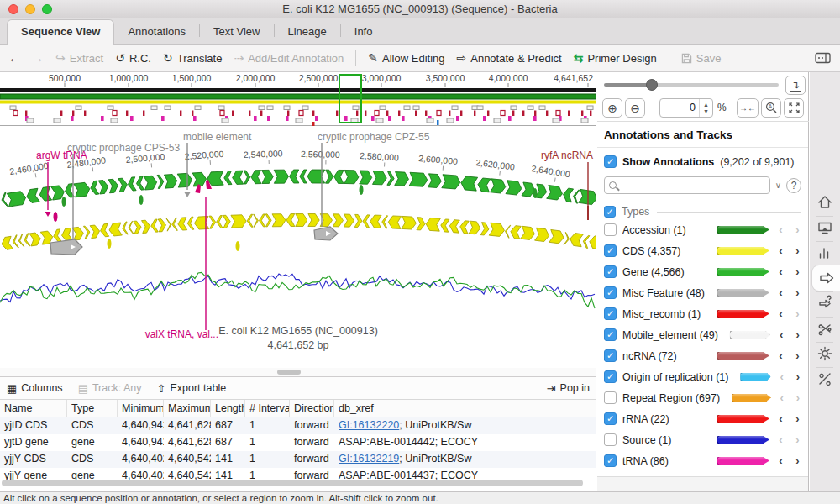 This screenshot has width=840, height=504. Describe the element at coordinates (187, 408) in the screenshot. I see `column-header-maximum: Maximum` at that location.